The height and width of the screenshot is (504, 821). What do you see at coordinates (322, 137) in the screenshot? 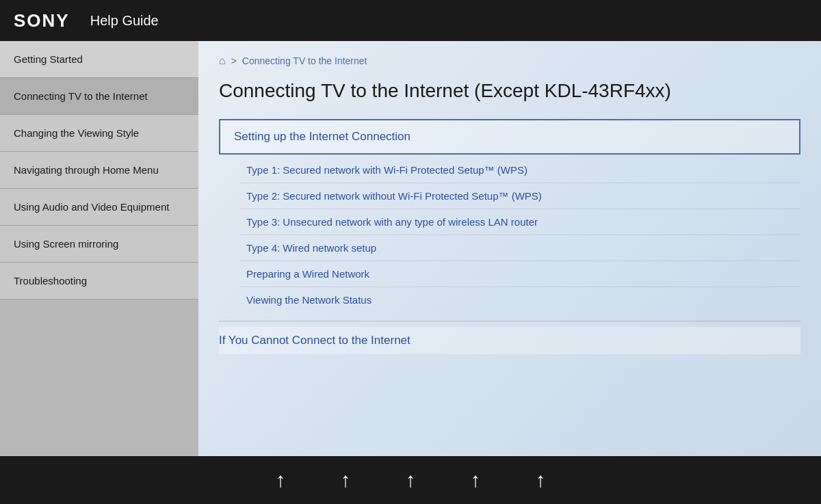
I see `section-header-text: Setting up the Internet Connection` at bounding box center [322, 137].